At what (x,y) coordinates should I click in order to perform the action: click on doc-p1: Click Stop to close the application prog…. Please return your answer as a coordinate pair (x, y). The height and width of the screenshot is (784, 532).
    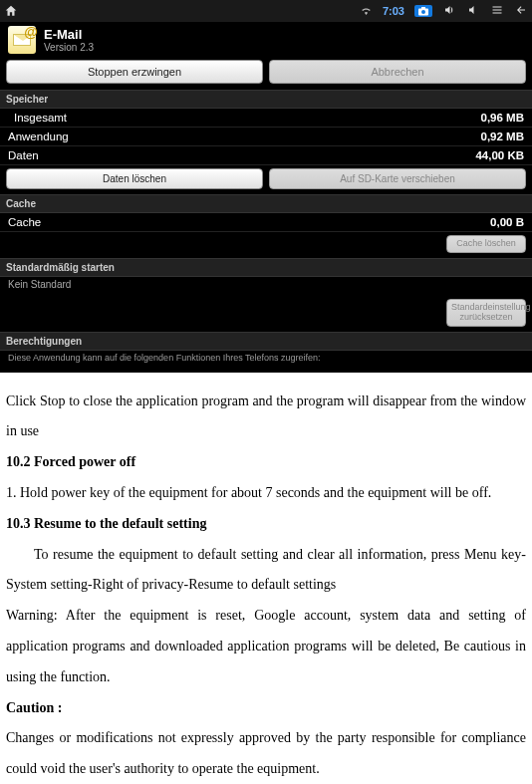
    Looking at the image, I should click on (266, 417).